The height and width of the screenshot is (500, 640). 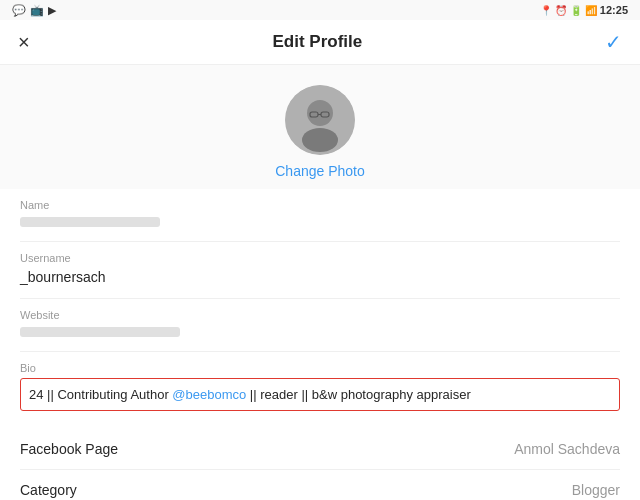 What do you see at coordinates (19, 10) in the screenshot?
I see `messenger-icon: 💬` at bounding box center [19, 10].